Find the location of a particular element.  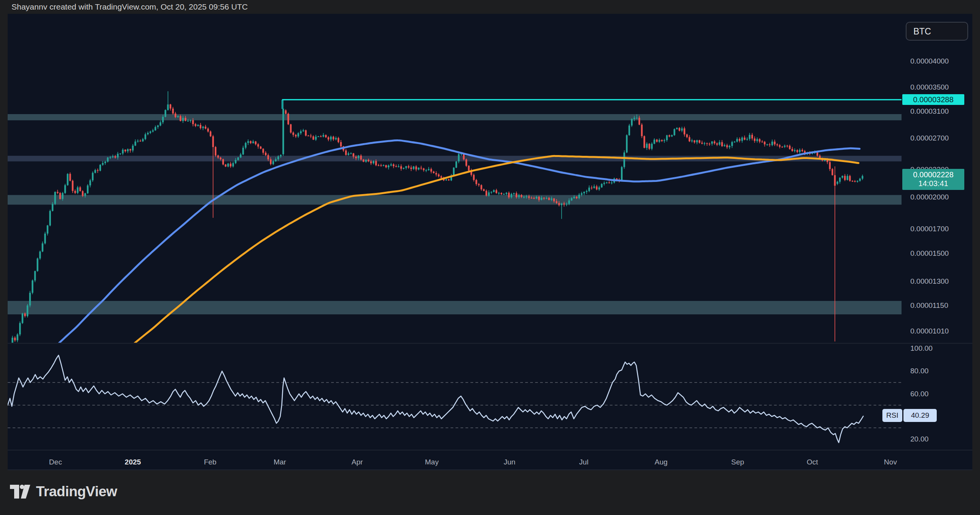

rsi-value-label: 40.29 is located at coordinates (920, 415).